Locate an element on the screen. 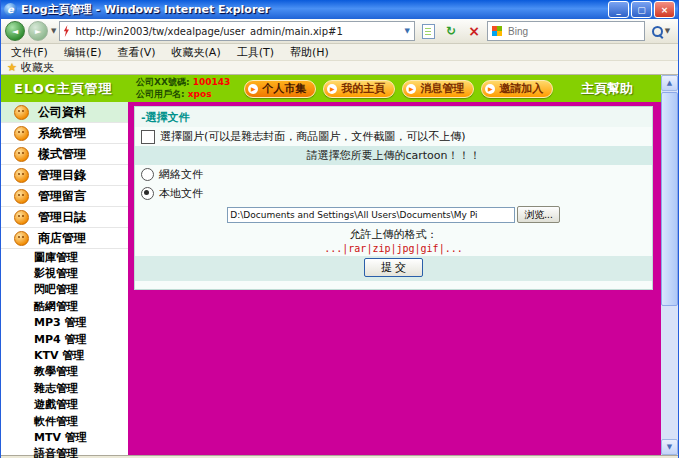  sidebar-item-company-info: 公司資料 is located at coordinates (64, 112).